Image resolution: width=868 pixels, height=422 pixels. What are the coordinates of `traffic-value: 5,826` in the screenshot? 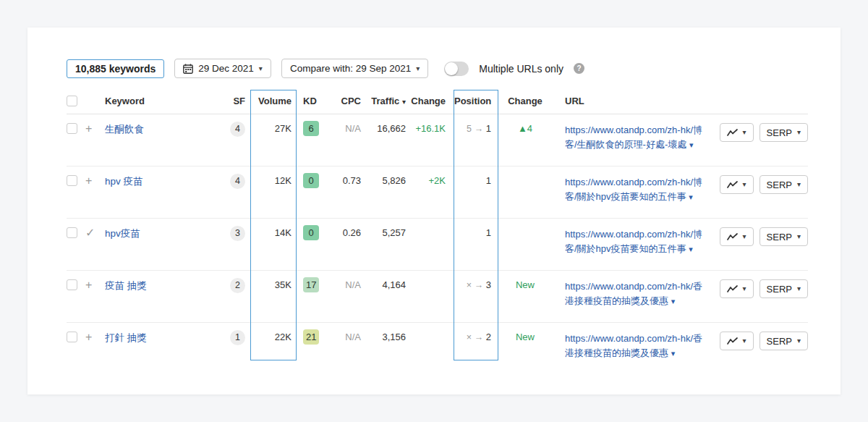 It's located at (383, 177).